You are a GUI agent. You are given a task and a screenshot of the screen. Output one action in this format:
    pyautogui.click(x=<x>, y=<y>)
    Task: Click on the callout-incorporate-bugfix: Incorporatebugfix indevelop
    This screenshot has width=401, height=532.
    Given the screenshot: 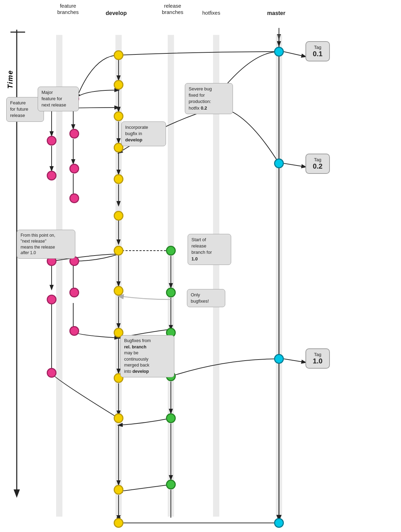 What is the action you would take?
    pyautogui.click(x=144, y=134)
    